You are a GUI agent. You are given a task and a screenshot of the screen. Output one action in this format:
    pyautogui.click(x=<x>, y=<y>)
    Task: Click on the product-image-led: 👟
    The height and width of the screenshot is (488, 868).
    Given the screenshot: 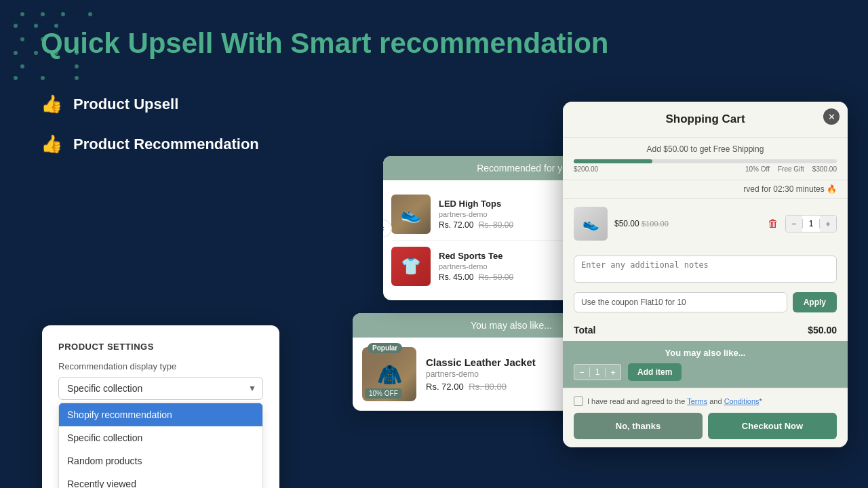 What is the action you would take?
    pyautogui.click(x=411, y=214)
    